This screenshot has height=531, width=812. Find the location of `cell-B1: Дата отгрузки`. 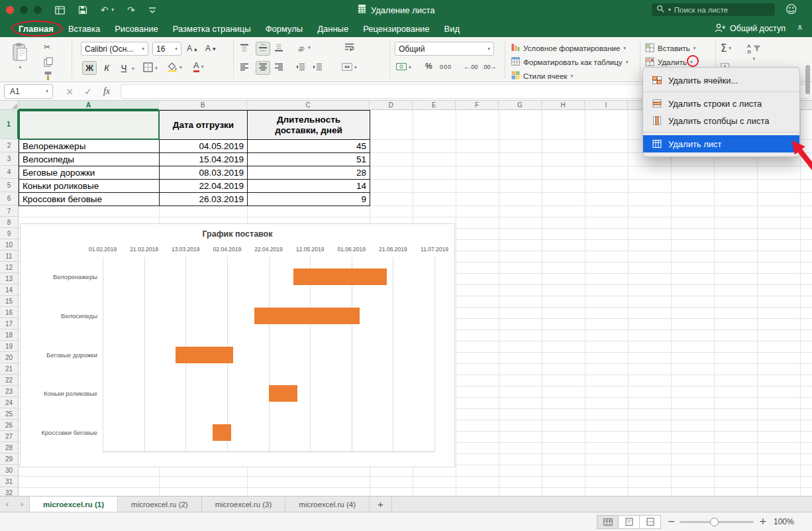

cell-B1: Дата отгрузки is located at coordinates (203, 125).